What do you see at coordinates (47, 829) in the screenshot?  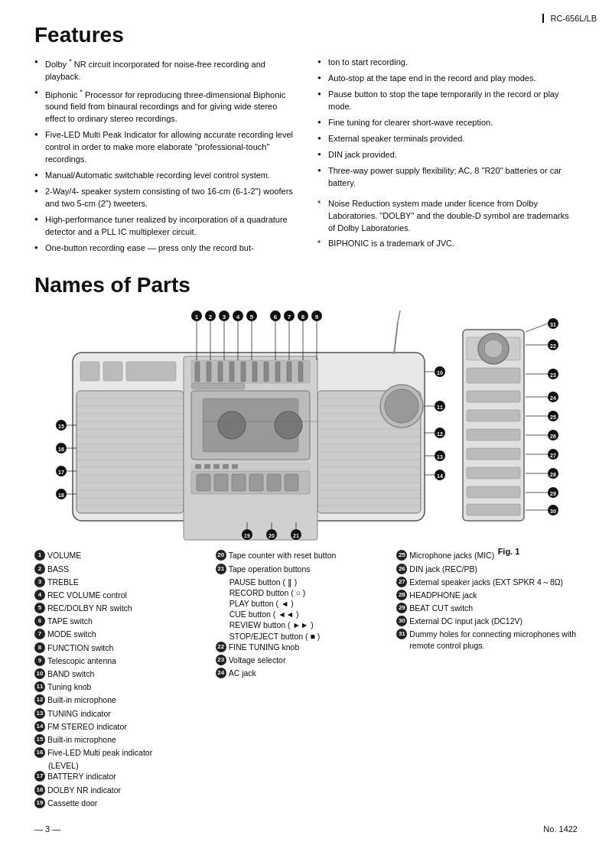 I see `page-number: — 3 —` at bounding box center [47, 829].